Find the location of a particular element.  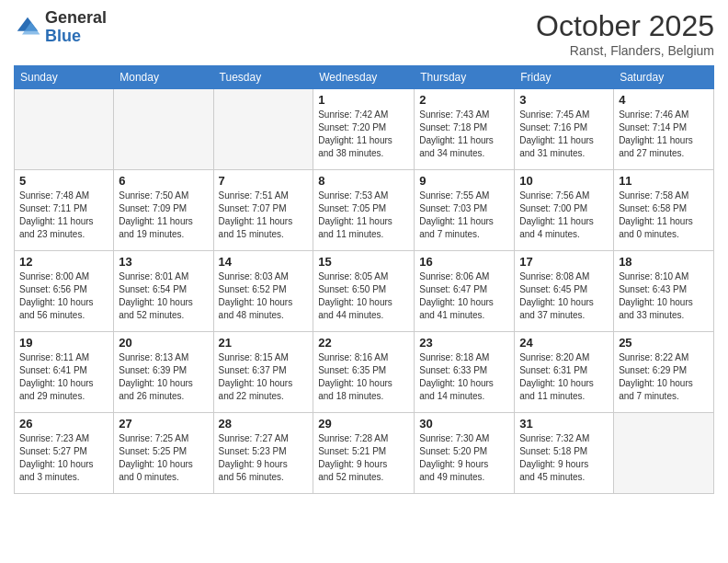

day-info: Sunrise: 7:53 AM Sunset: 7:05 PM Dayligh… is located at coordinates (364, 215).